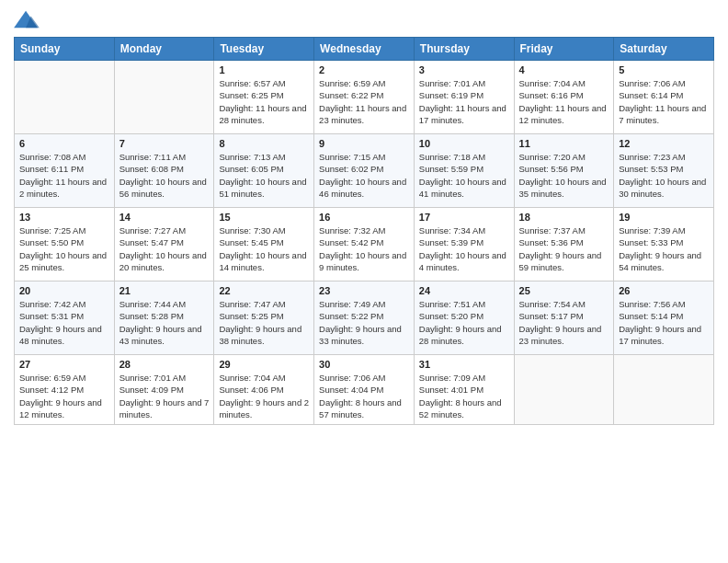 The image size is (728, 563). I want to click on day-number: 30, so click(364, 364).